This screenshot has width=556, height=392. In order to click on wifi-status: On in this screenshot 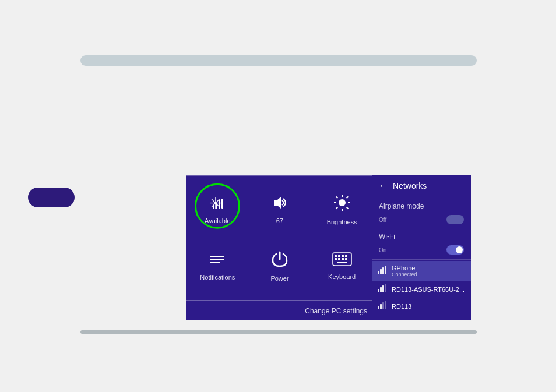, I will do `click(382, 250)`.